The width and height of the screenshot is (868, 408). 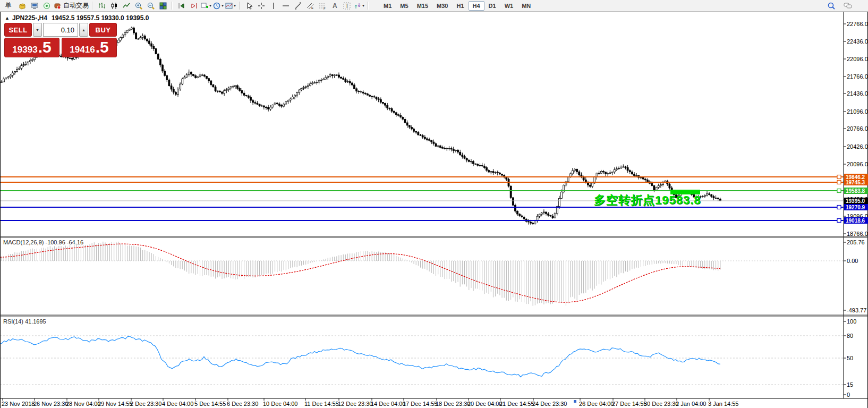 What do you see at coordinates (206, 6) in the screenshot?
I see `new-chart-icon: ▾` at bounding box center [206, 6].